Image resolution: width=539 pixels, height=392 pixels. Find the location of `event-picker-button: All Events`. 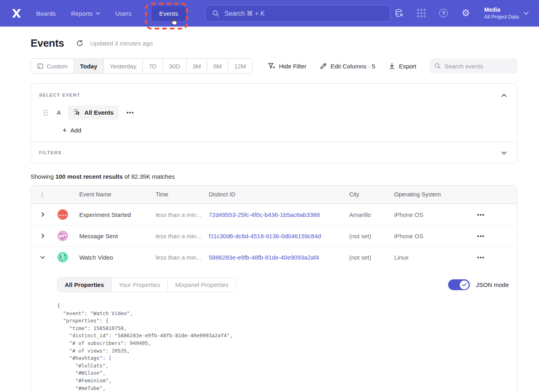

event-picker-button: All Events is located at coordinates (93, 113).